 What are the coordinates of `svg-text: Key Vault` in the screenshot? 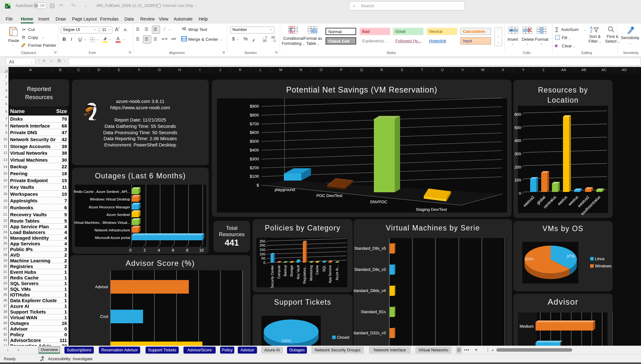 It's located at (298, 272).